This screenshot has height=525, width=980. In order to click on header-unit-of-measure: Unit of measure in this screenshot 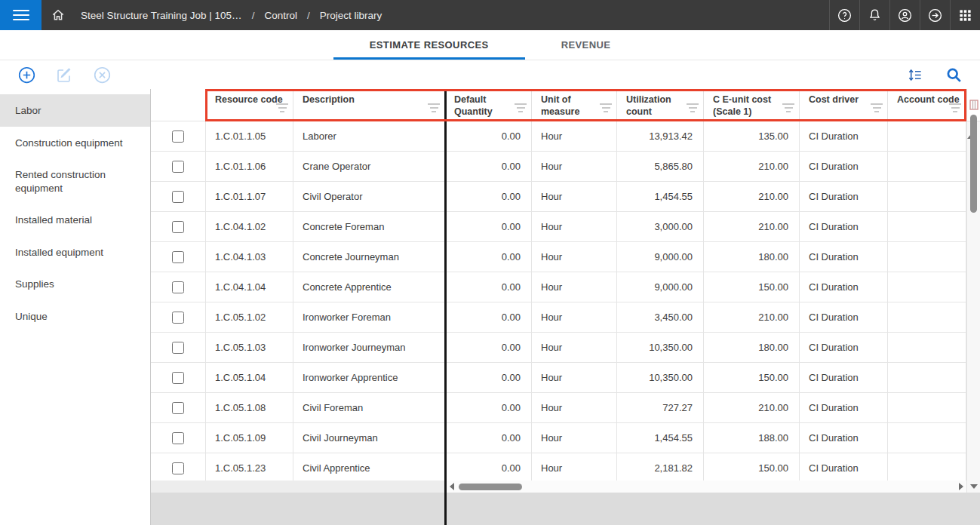, I will do `click(575, 106)`.